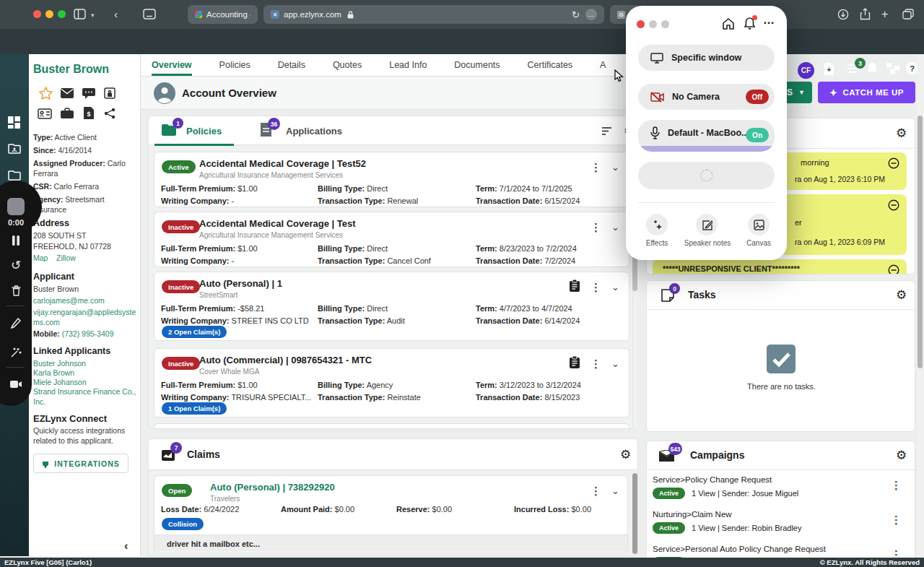 The height and width of the screenshot is (567, 924). What do you see at coordinates (576, 14) in the screenshot?
I see `refresh-icon: ↻` at bounding box center [576, 14].